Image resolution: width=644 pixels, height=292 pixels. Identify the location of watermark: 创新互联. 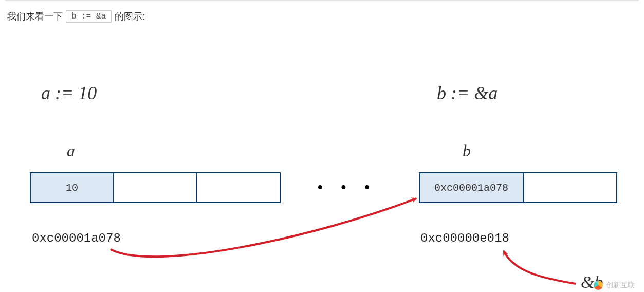
(614, 285).